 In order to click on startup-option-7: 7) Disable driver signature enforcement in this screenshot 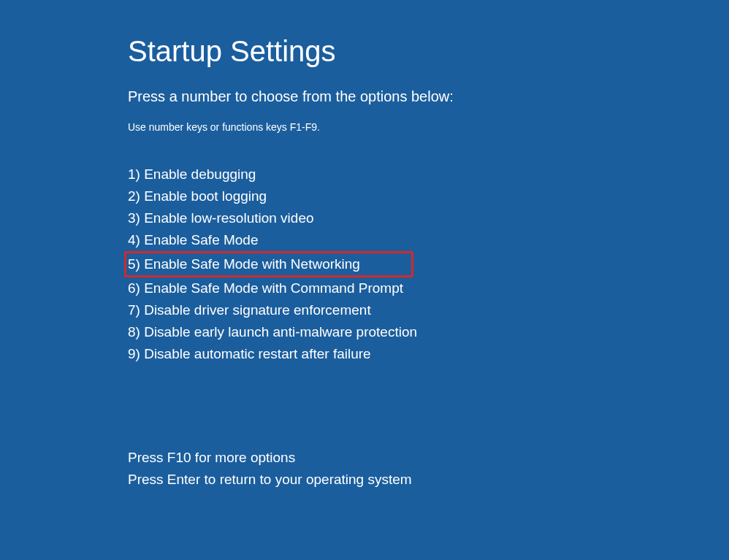, I will do `click(250, 310)`.